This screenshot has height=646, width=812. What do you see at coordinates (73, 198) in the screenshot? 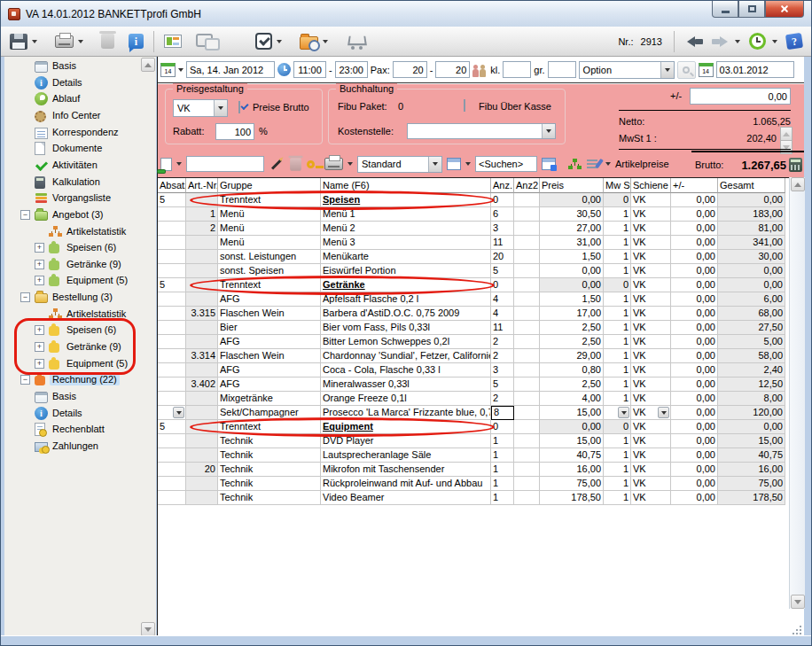
I see `sidebar-item-vorgangsliste: Vorgangsliste` at bounding box center [73, 198].